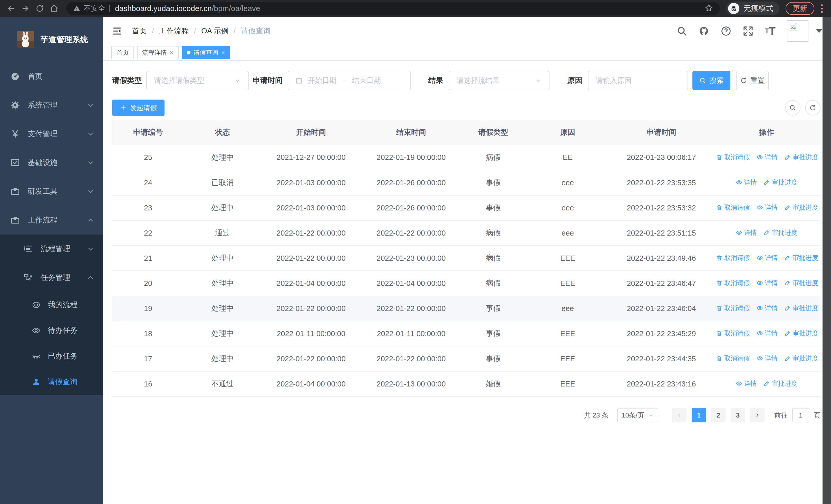 Image resolution: width=831 pixels, height=504 pixels. Describe the element at coordinates (493, 208) in the screenshot. I see `cell-type: 事假` at that location.